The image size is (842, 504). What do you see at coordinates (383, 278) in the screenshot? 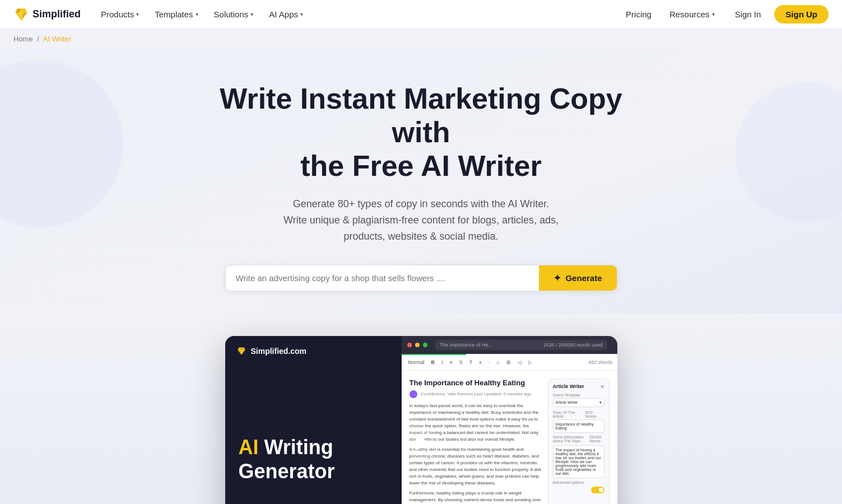
I see `search-input` at bounding box center [383, 278].